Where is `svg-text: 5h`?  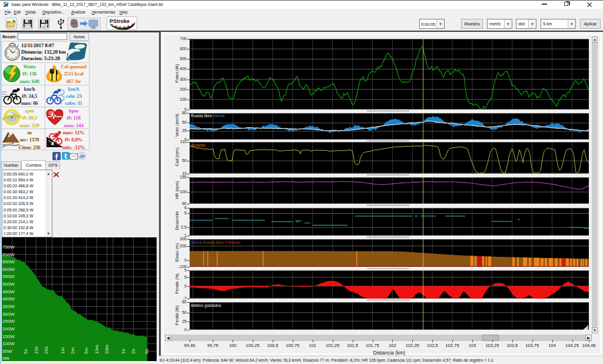 svg-text: 5h is located at coordinates (147, 351).